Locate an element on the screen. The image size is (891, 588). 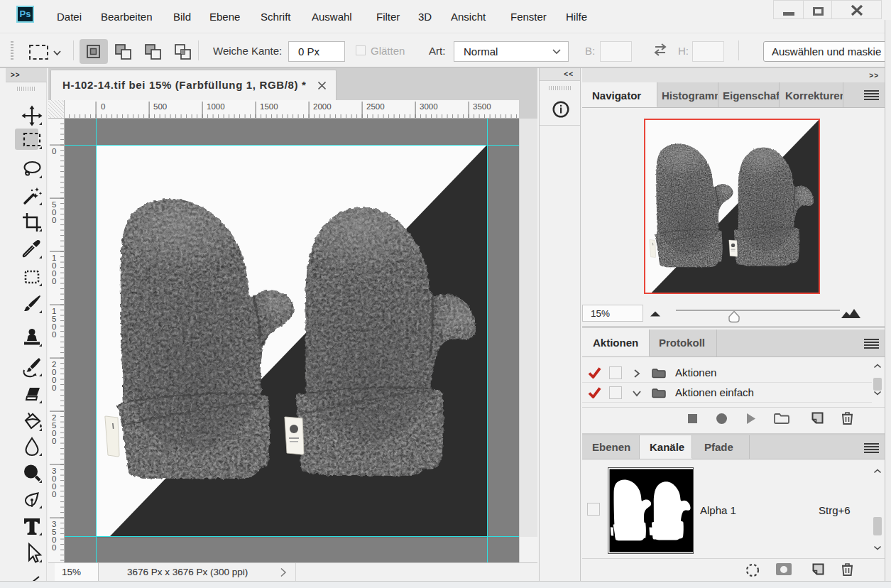
svg-text: 2000 is located at coordinates (322, 107).